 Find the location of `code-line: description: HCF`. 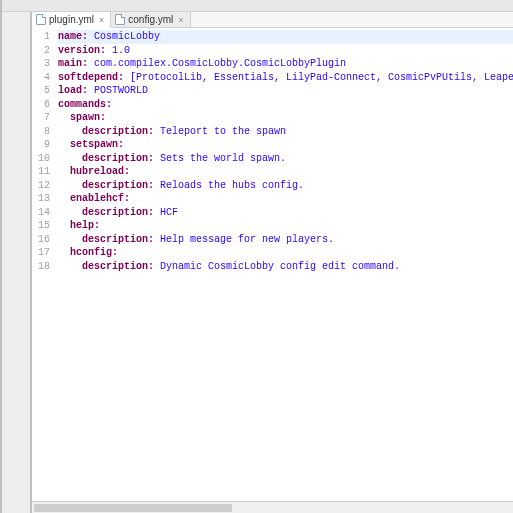

code-line: description: HCF is located at coordinates (286, 213).